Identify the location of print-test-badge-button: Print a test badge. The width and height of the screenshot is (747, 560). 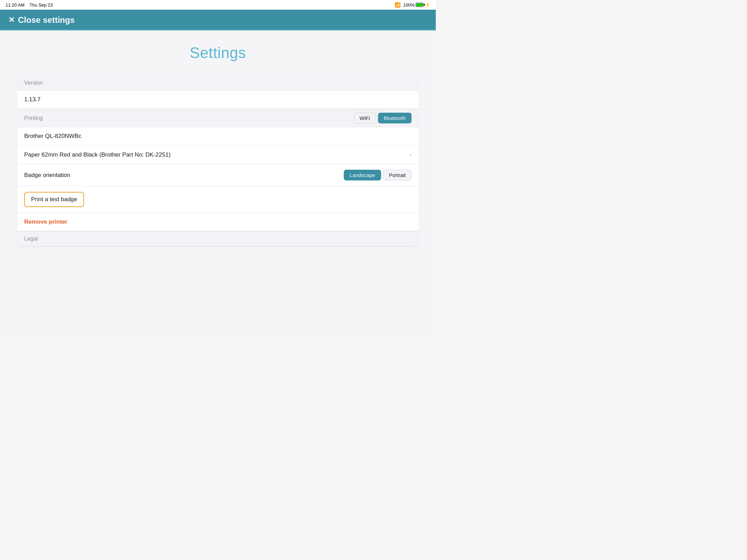
(54, 199).